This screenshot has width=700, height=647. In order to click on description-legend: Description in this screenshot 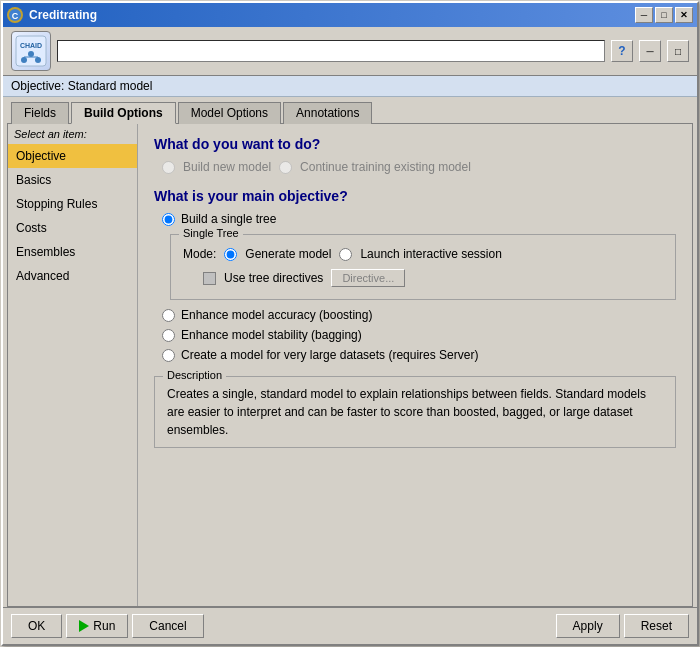, I will do `click(194, 375)`.